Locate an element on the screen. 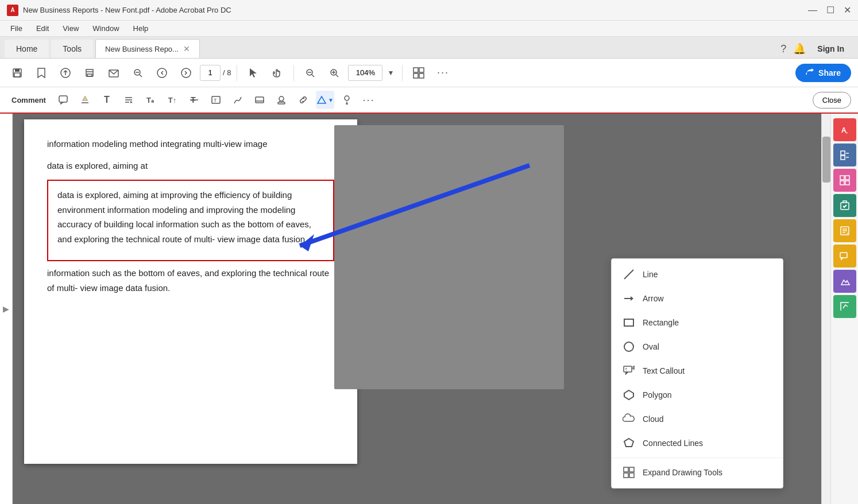 This screenshot has width=858, height=504. right-panel-btn-1: A+ is located at coordinates (845, 130).